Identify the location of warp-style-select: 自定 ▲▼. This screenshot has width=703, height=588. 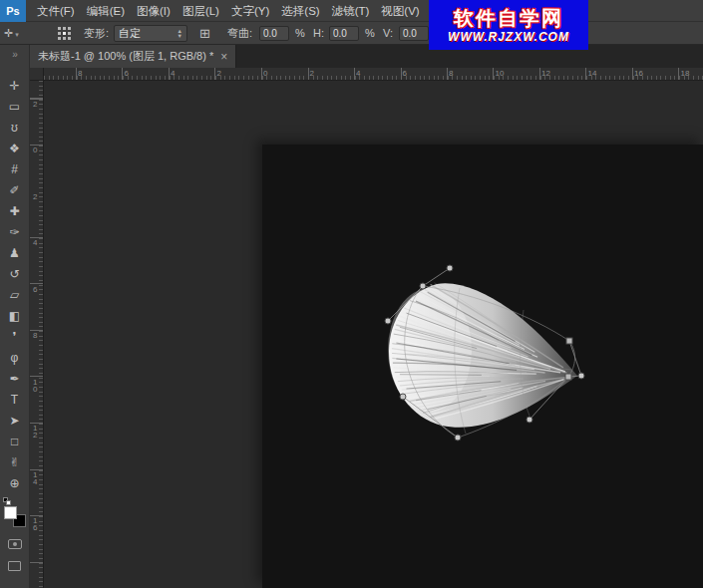
(151, 34).